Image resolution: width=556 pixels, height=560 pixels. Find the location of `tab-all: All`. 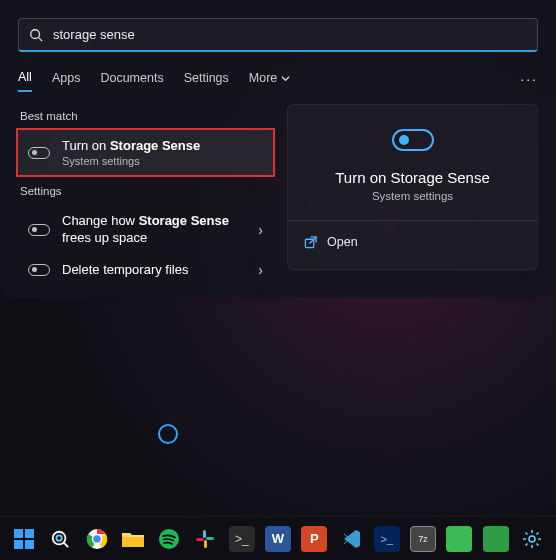

tab-all: All is located at coordinates (25, 81).